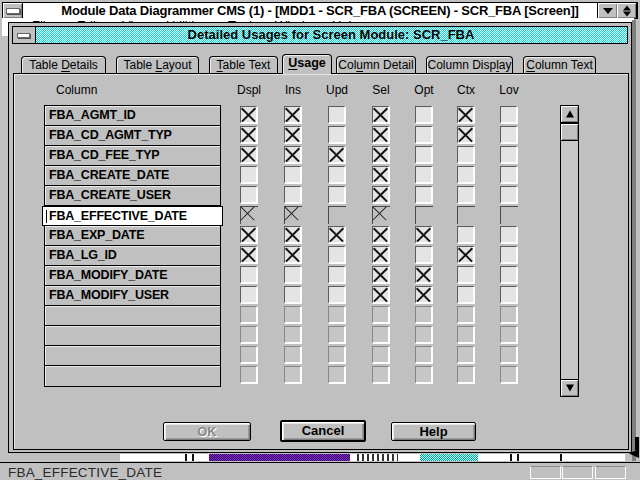 This screenshot has height=480, width=640. What do you see at coordinates (434, 432) in the screenshot?
I see `help-button: Help` at bounding box center [434, 432].